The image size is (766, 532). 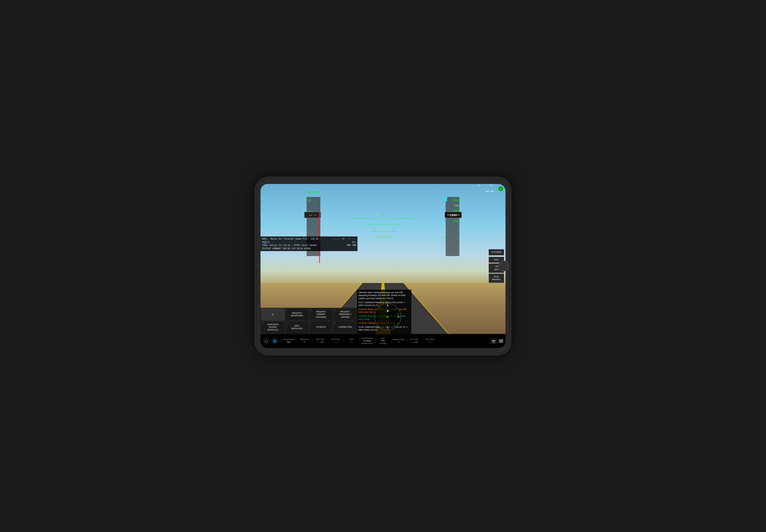 I want to click on atc-request-frequency-change-button: 4 REQUESTFREQUENCYCHANGE ›, so click(x=345, y=315).